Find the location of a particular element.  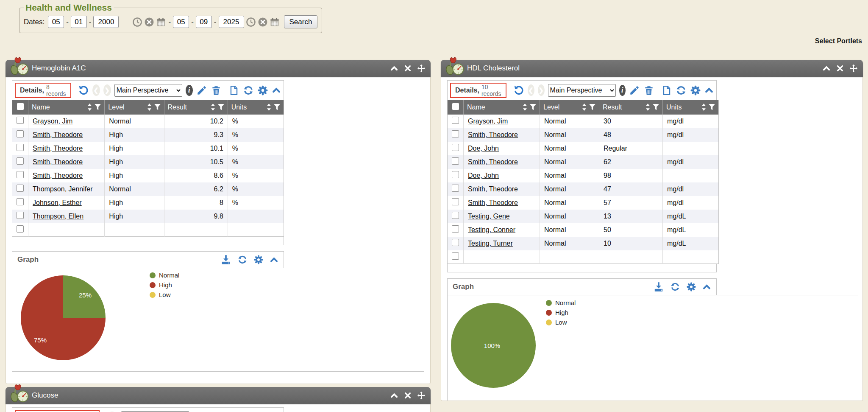

from-day-input is located at coordinates (79, 22).